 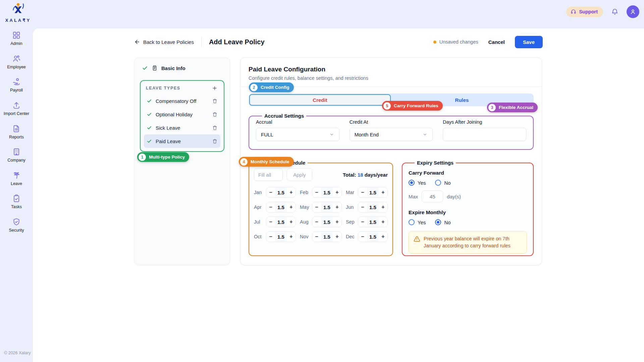 What do you see at coordinates (388, 135) in the screenshot?
I see `credit-at-selected-value: Month End` at bounding box center [388, 135].